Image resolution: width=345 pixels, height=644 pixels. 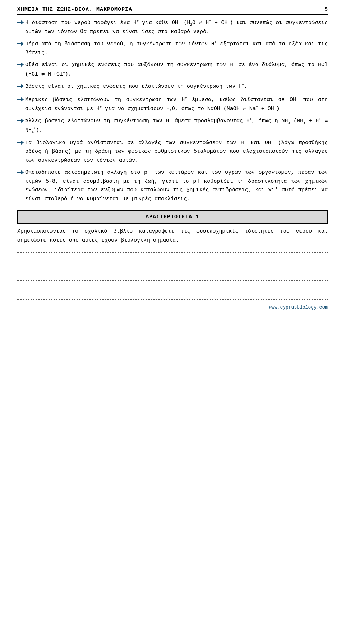 I want to click on paragraph-2-text: Πέρα από τη διάσταση του νερού, η συγκέν…, so click(x=176, y=49).